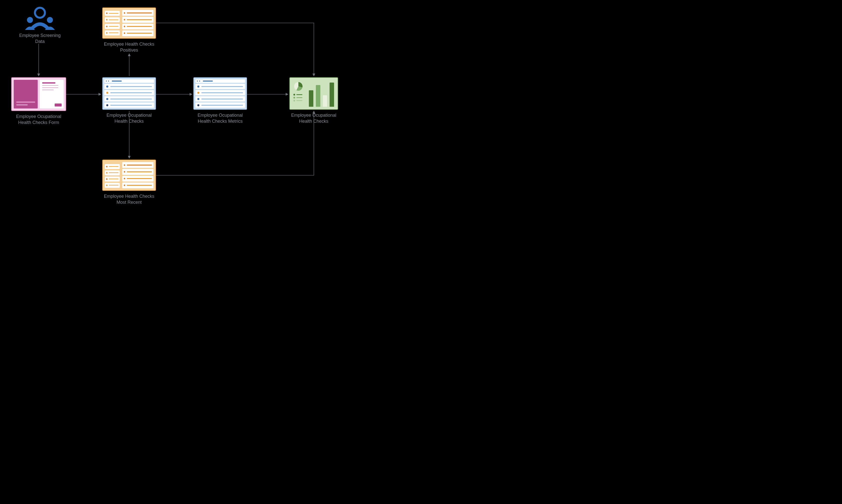 Image resolution: width=842 pixels, height=504 pixels. I want to click on node-checks: Employee Ocupational Health Checks, so click(129, 101).